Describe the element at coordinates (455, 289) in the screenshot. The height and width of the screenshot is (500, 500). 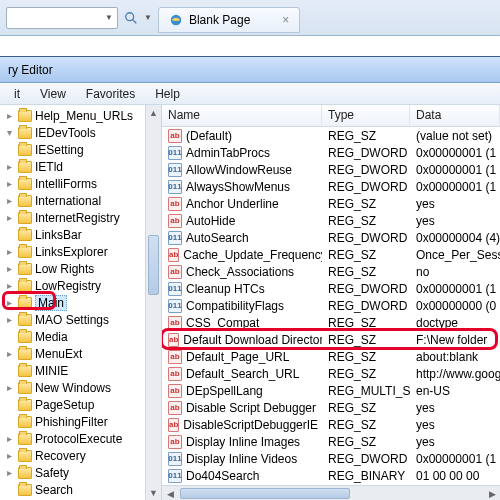
I see `value-data: 0x00000001 (1` at that location.